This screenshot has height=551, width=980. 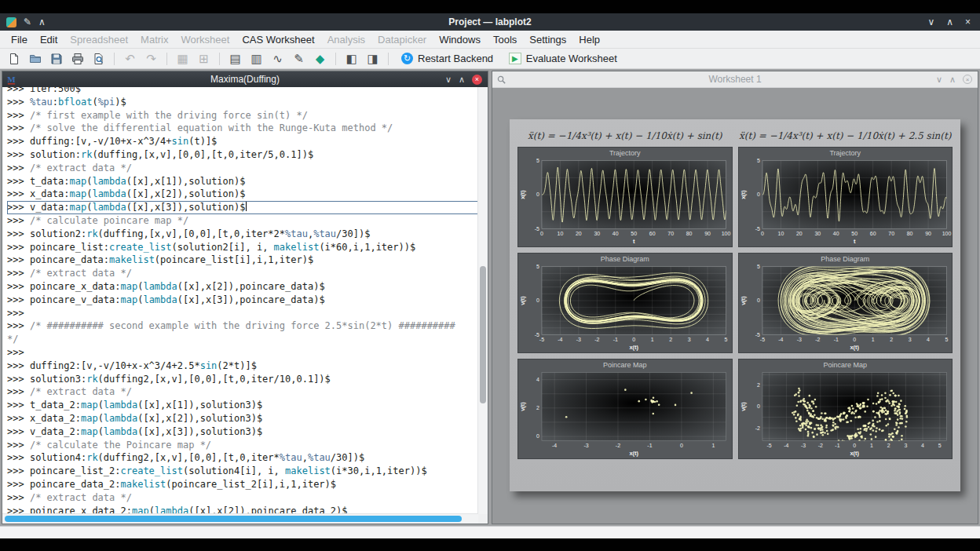 What do you see at coordinates (233, 519) in the screenshot?
I see `horizontal-scrollbar-handle` at bounding box center [233, 519].